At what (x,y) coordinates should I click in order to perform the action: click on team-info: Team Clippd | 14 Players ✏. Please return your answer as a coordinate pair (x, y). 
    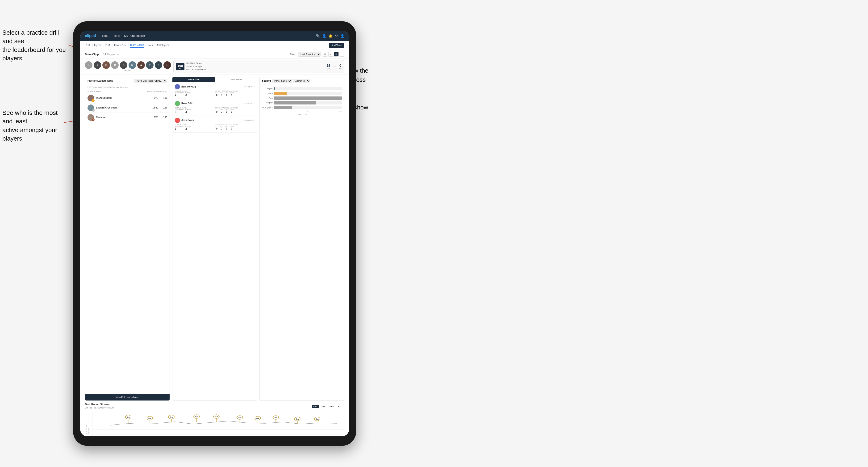
    Looking at the image, I should click on (102, 55).